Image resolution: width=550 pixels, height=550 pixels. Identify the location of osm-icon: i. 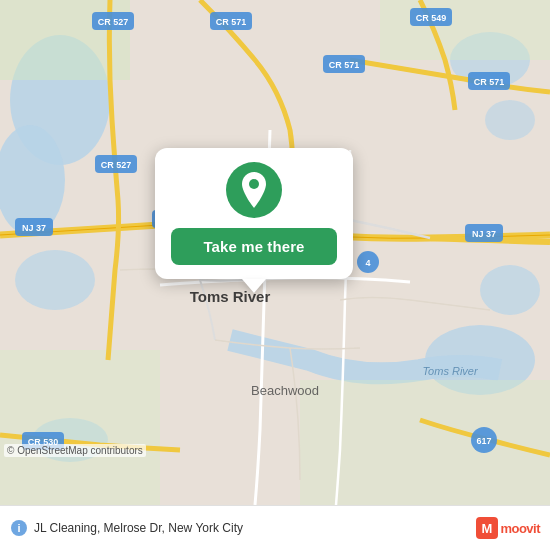
(19, 528).